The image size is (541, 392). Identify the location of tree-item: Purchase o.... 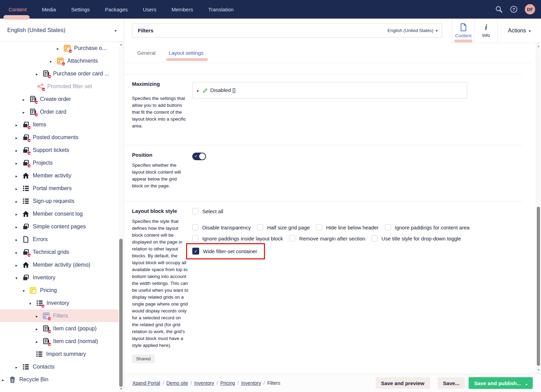
(59, 48).